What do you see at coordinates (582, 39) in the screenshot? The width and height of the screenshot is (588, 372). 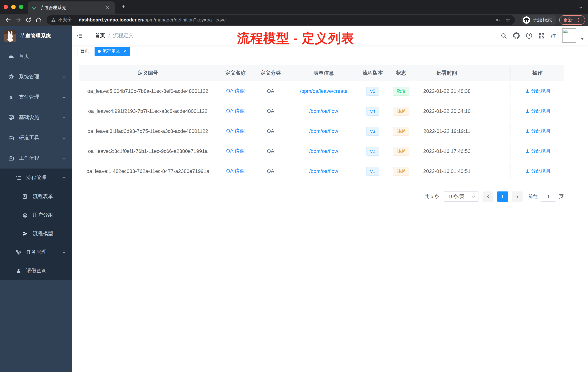 I see `avatar-caret-icon` at bounding box center [582, 39].